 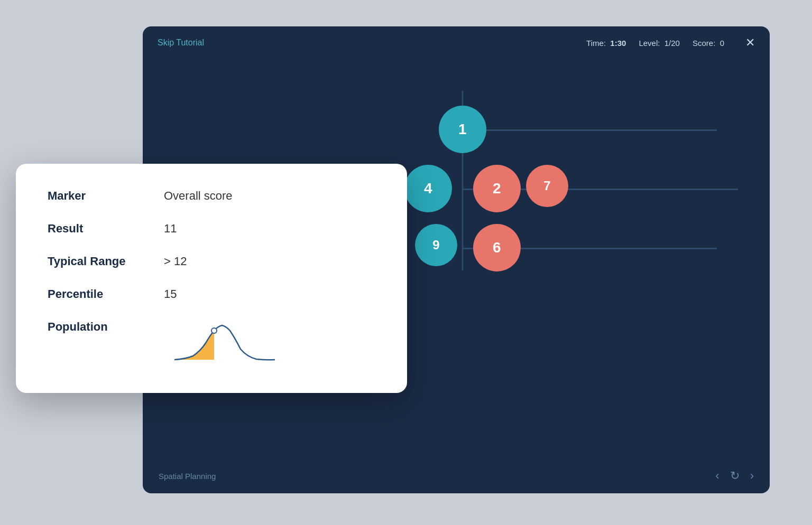 What do you see at coordinates (670, 43) in the screenshot?
I see `game-stats: Time: 1:30 Level: 1/20 Score: 0 ✕` at bounding box center [670, 43].